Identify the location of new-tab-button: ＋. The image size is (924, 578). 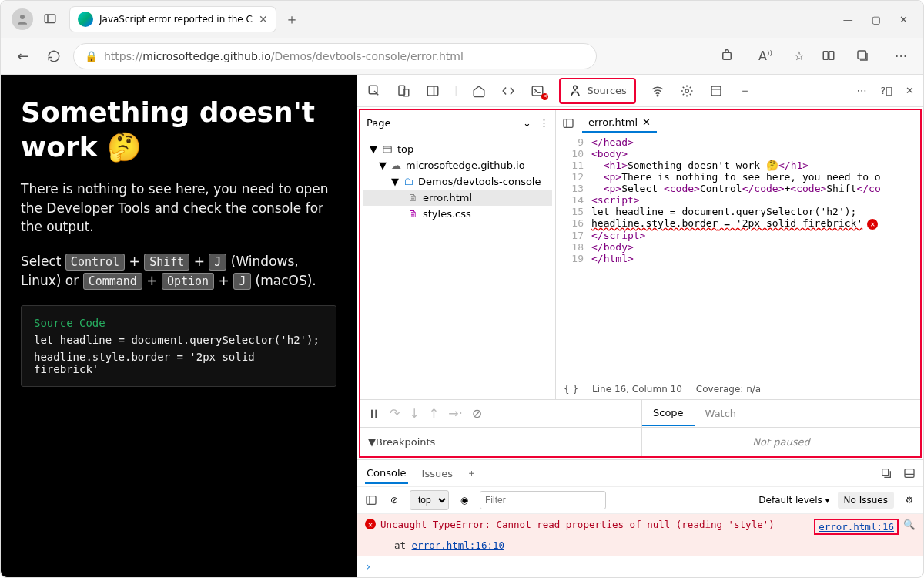
(292, 19).